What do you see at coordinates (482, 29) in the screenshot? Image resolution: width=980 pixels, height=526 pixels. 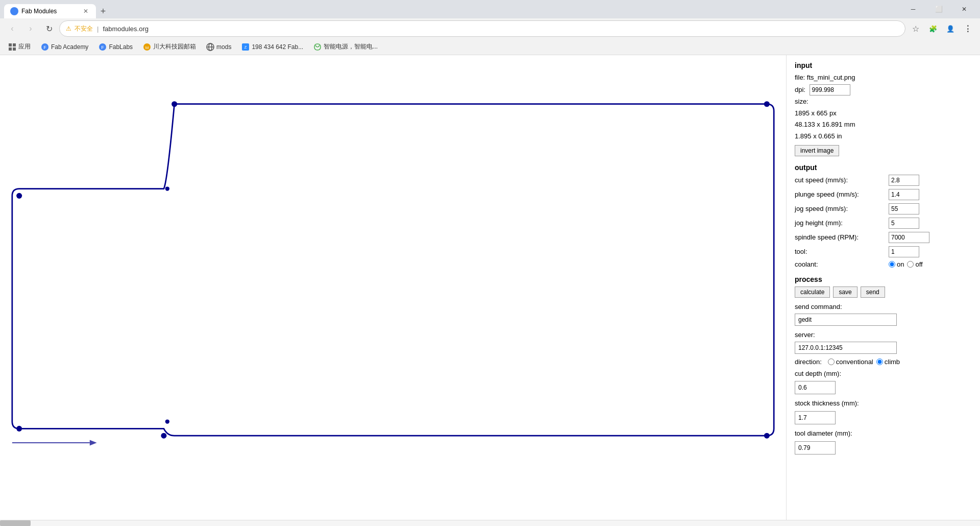 I see `address-bar: ⚠ 不安全 | fabmodules.org` at bounding box center [482, 29].